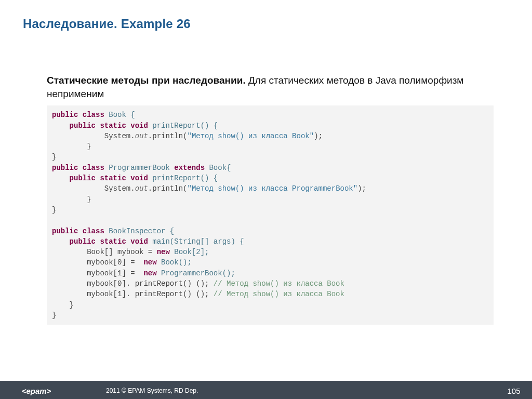  Describe the element at coordinates (119, 115) in the screenshot. I see `code-text: Book {` at that location.